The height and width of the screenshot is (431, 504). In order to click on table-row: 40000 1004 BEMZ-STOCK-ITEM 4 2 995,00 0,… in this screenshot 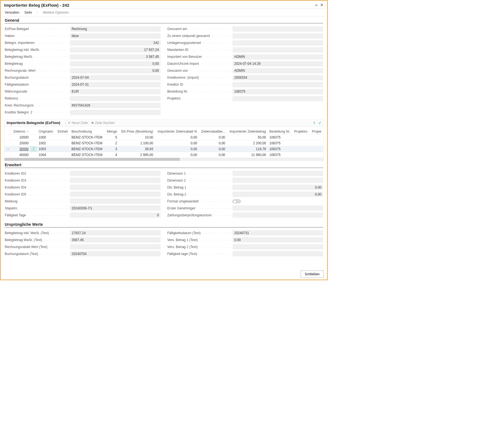, I will do `click(164, 155)`.